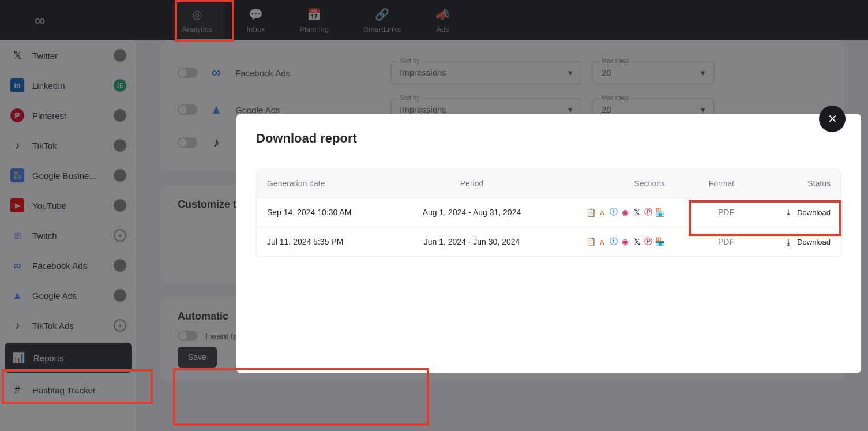  What do you see at coordinates (607, 183) in the screenshot?
I see `col-header-sections: Sections` at bounding box center [607, 183].